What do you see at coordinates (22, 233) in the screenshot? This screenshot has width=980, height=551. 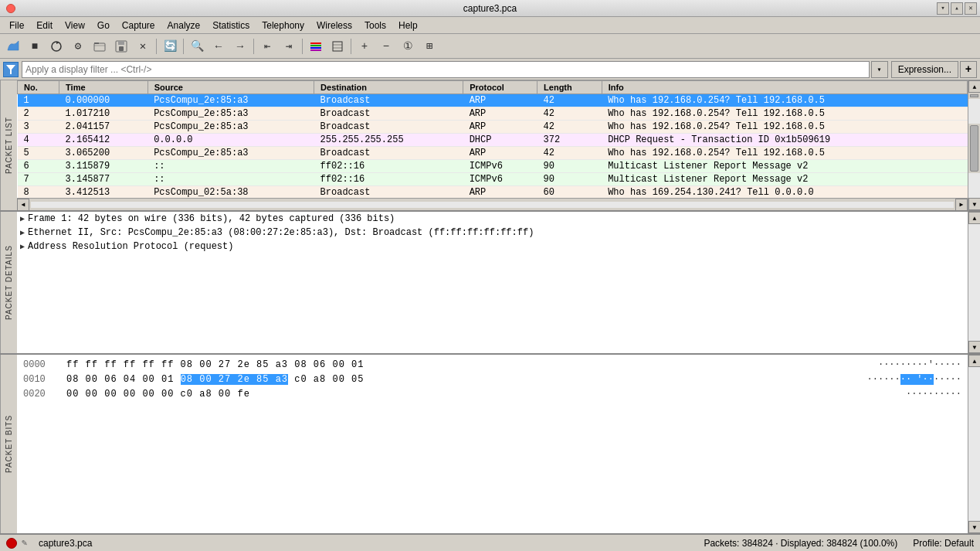 I see `expand-arrow-ethernet: ▶` at bounding box center [22, 233].